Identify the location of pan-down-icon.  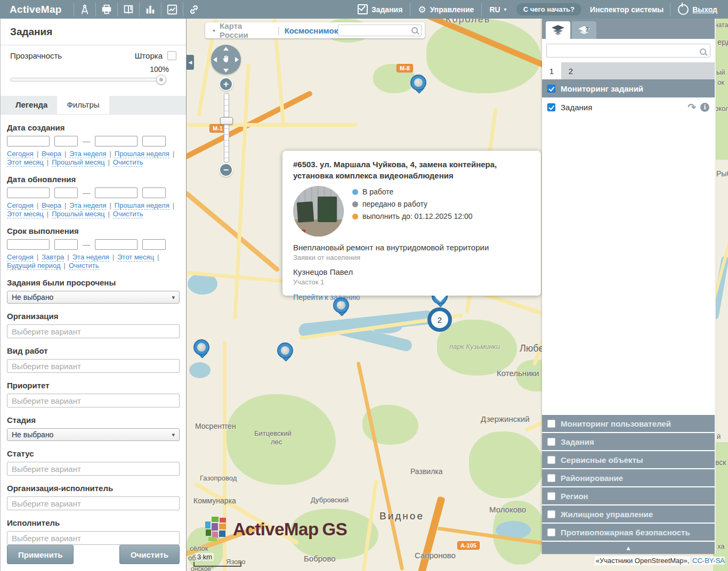
(226, 70).